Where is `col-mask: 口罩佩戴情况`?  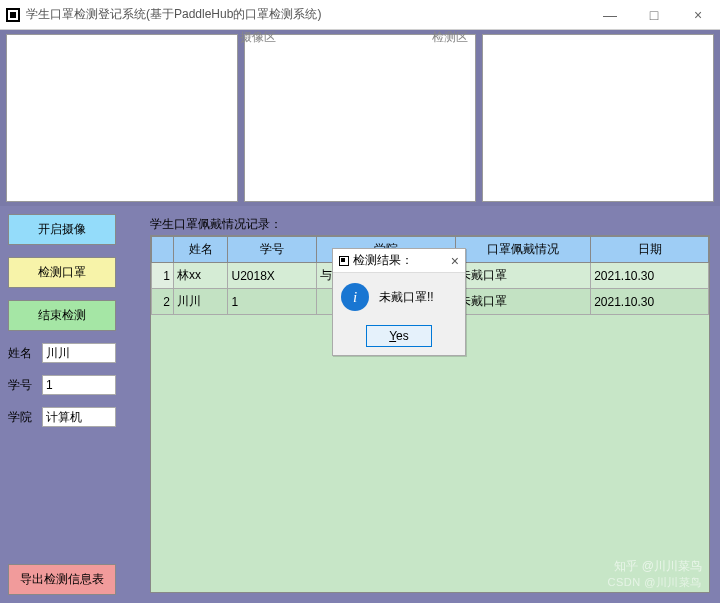 col-mask: 口罩佩戴情况 is located at coordinates (522, 250).